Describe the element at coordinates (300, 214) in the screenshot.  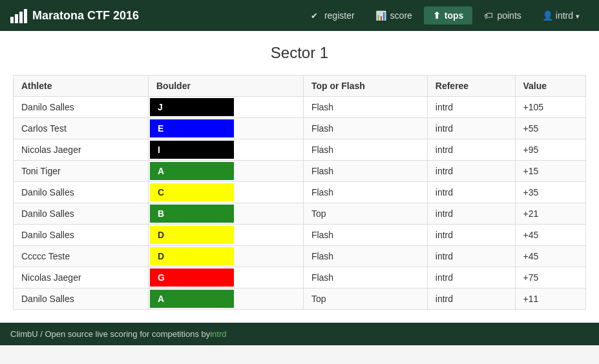
I see `table-row: Danilo SallesBTopintrd+21` at that location.